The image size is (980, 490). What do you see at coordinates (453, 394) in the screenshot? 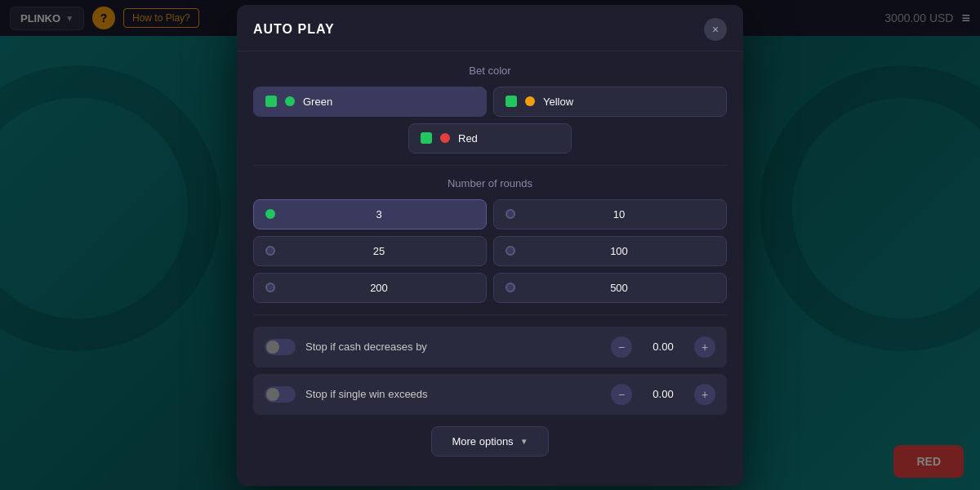
I see `stop-win-label: Stop if single win exceeds` at bounding box center [453, 394].